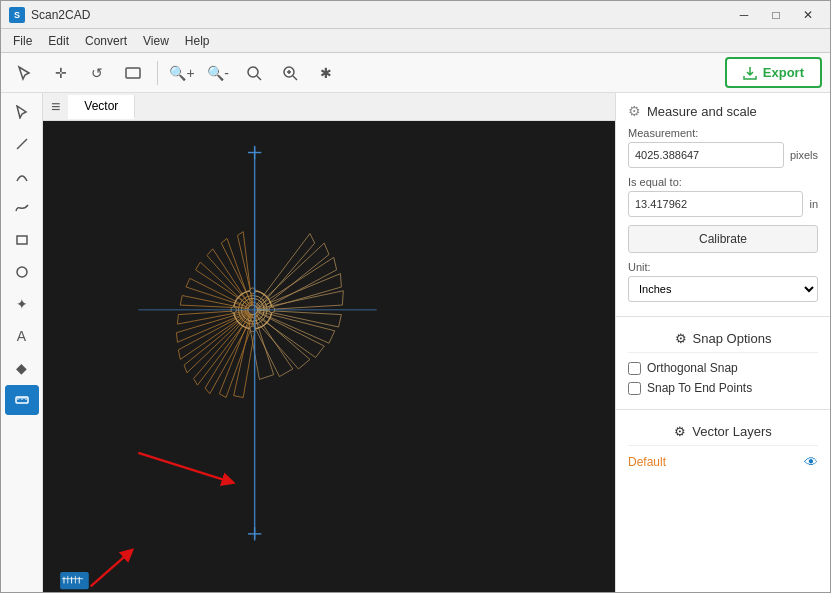 The height and width of the screenshot is (593, 831). Describe the element at coordinates (784, 72) in the screenshot. I see `export-label: Export` at that location.